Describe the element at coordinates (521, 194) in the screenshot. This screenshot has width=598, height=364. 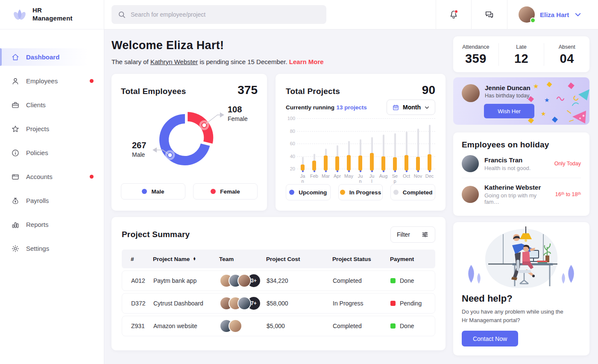
I see `holiday-item: Katherine Webster Going on trip with my …` at that location.